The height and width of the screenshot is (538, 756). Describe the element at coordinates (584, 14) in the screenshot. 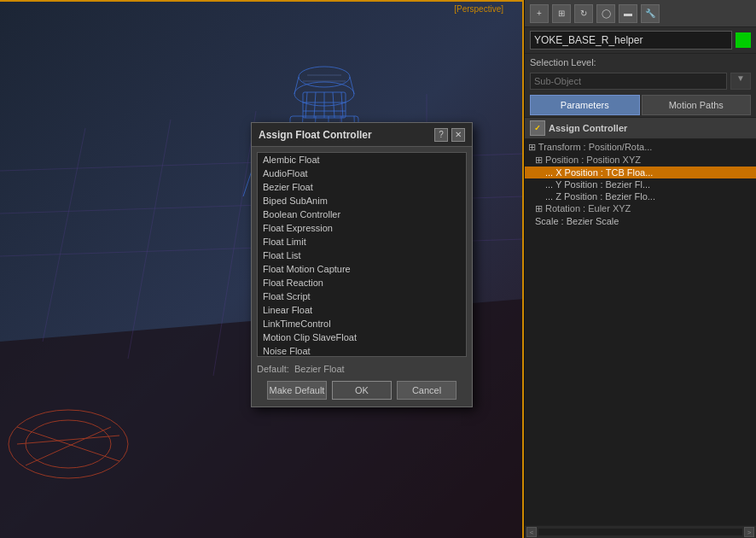

I see `rotate-button: ↻` at that location.